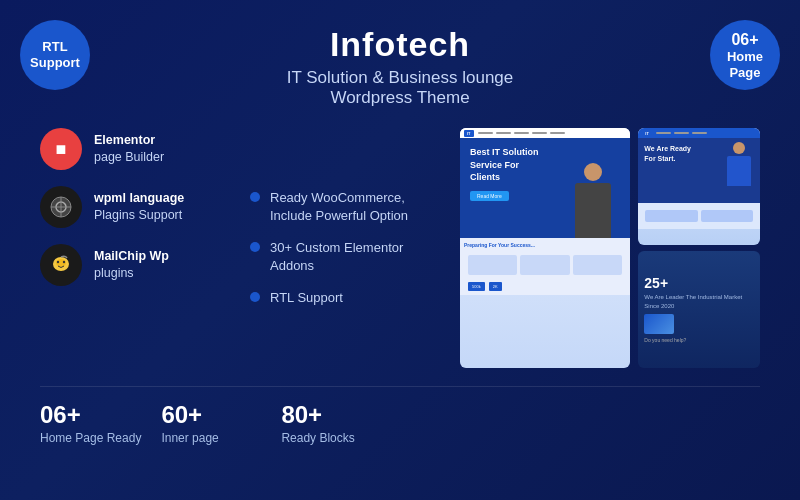 This screenshot has height=500, width=800. I want to click on mock-hero-title: Best IT SolutionService ForClients, so click(512, 165).